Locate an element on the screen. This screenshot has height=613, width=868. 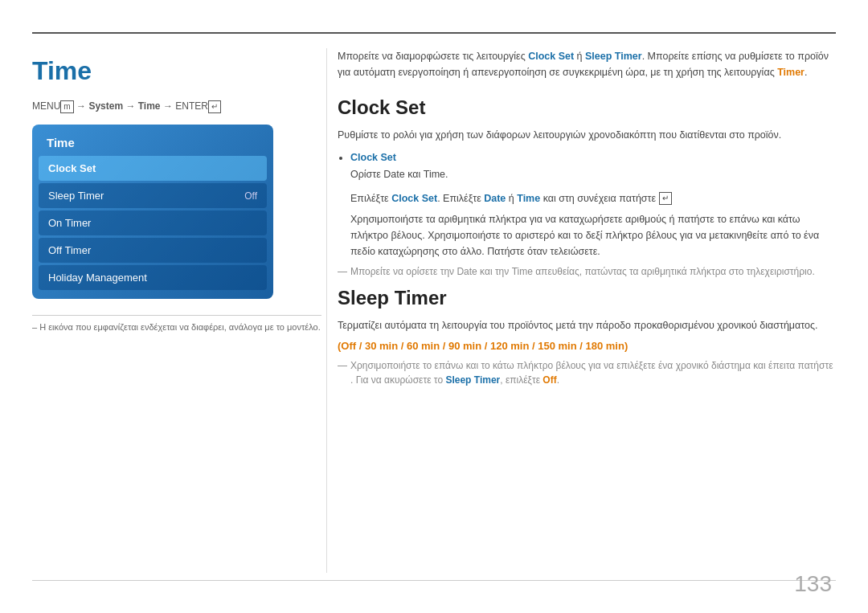
enter-icon-step1: ↵ is located at coordinates (665, 198).